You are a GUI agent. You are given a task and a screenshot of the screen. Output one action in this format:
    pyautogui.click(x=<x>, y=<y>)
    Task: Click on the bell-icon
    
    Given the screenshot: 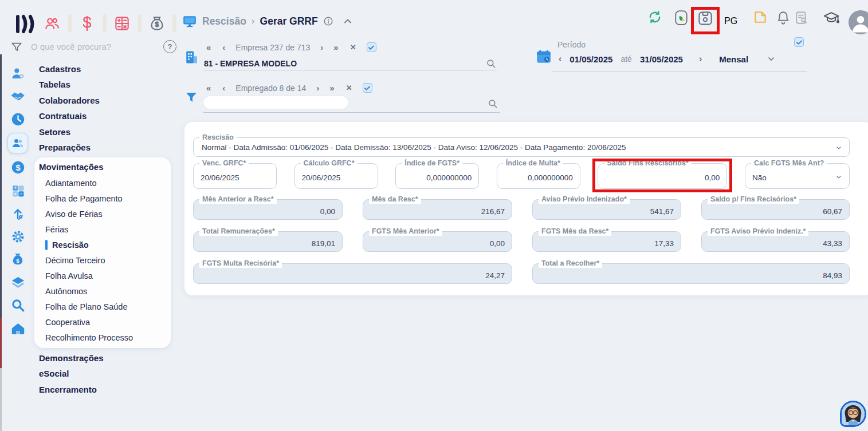 What is the action you would take?
    pyautogui.click(x=783, y=18)
    